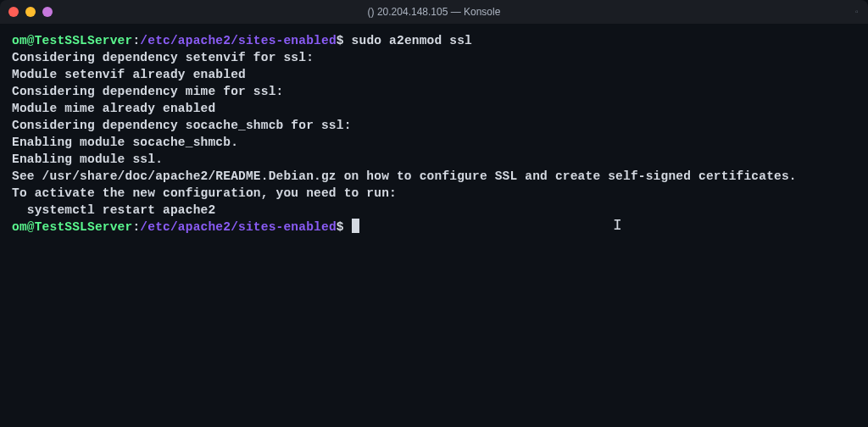 This screenshot has width=868, height=427. I want to click on output-line: systemctl restart apache2, so click(434, 210).